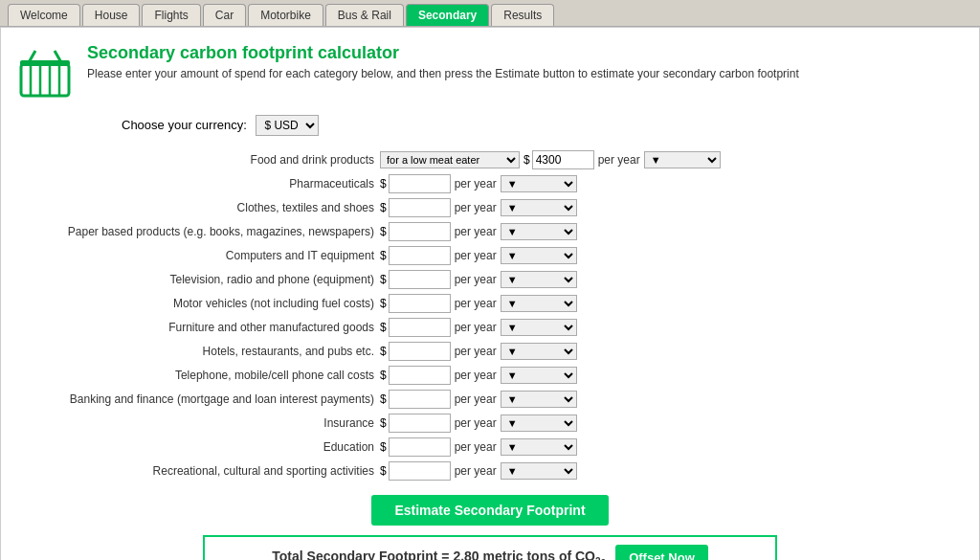 The image size is (980, 560). What do you see at coordinates (450, 160) in the screenshot?
I see `food-type-select: for a low meat eater for a high meat eat…` at bounding box center [450, 160].